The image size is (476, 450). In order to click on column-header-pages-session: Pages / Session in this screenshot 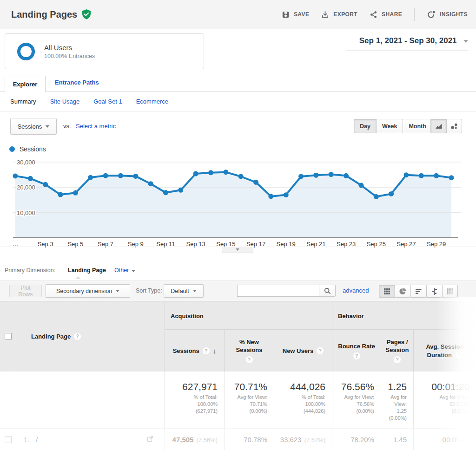, I will do `click(397, 351)`.